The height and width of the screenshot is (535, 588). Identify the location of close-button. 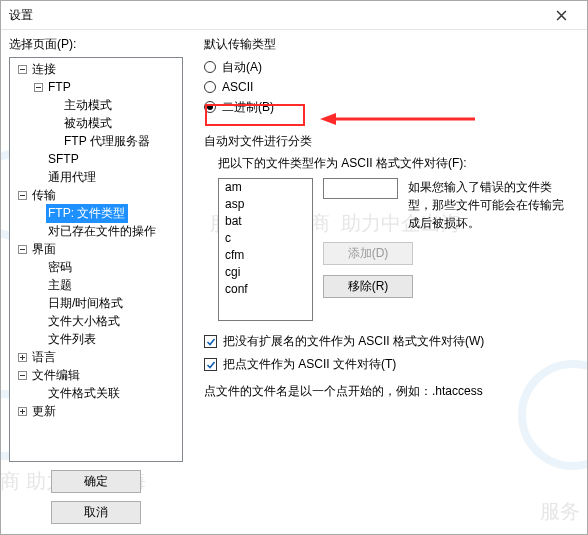
(561, 15).